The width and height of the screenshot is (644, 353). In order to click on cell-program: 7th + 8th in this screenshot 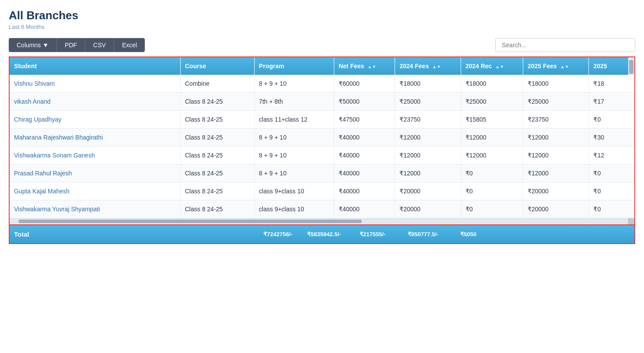, I will do `click(294, 101)`.